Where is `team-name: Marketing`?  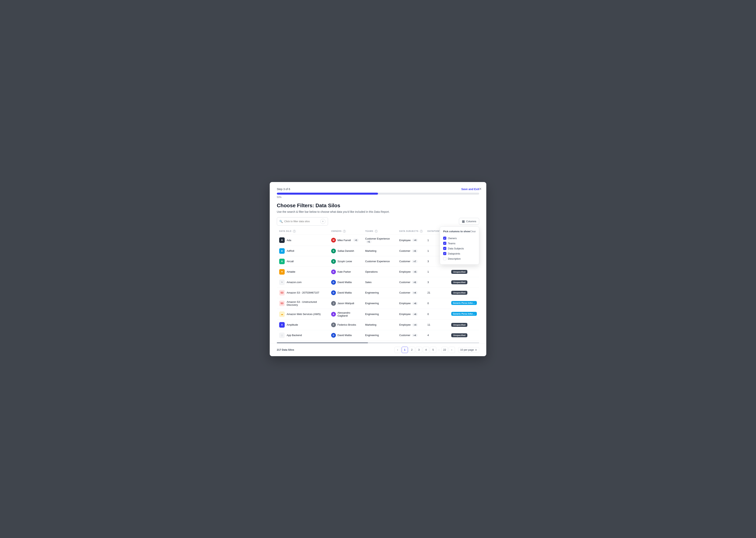
team-name: Marketing is located at coordinates (371, 251).